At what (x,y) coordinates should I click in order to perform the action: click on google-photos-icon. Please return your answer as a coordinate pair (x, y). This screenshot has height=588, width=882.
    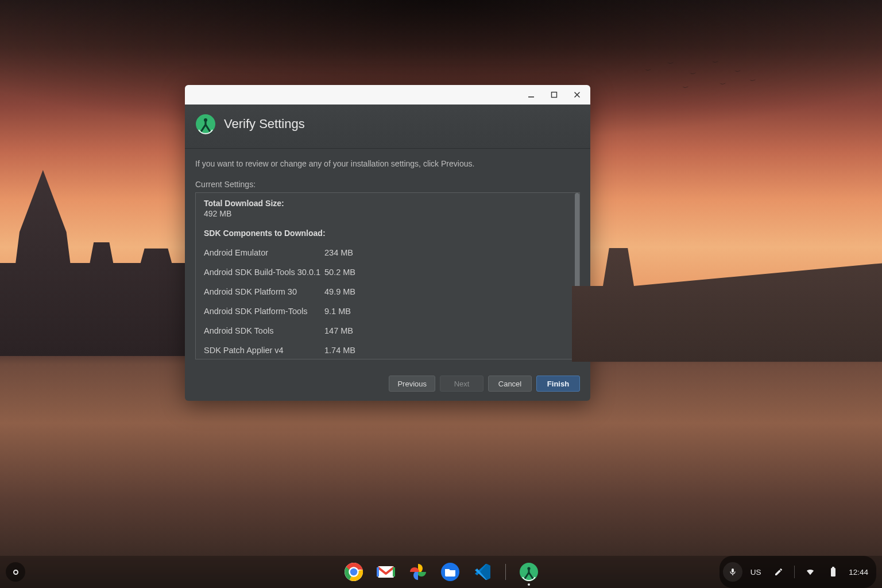
    Looking at the image, I should click on (418, 572).